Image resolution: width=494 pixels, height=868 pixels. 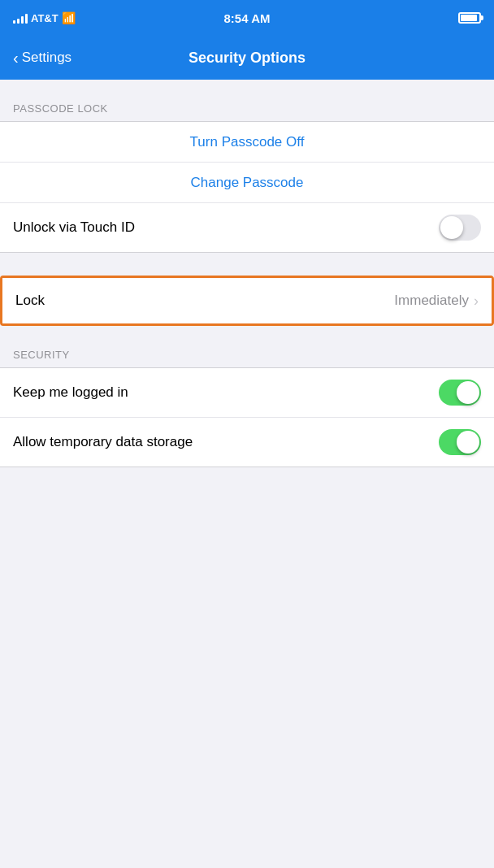 I want to click on keep-logged-in-row: Keep me logged in, so click(x=247, y=393).